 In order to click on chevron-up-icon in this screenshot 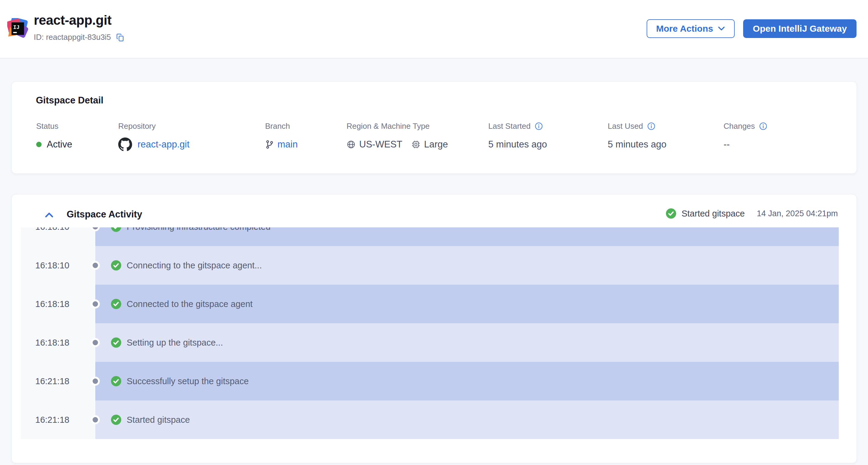, I will do `click(49, 215)`.